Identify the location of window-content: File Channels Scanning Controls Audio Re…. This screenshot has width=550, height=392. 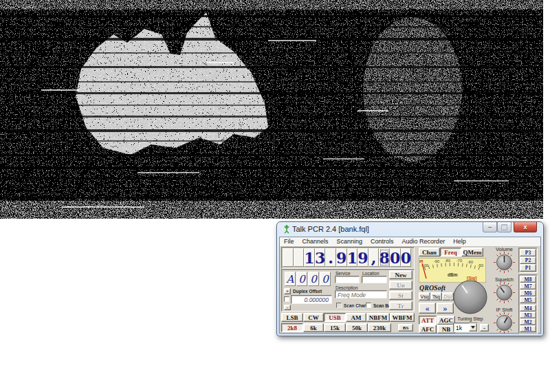
(410, 285).